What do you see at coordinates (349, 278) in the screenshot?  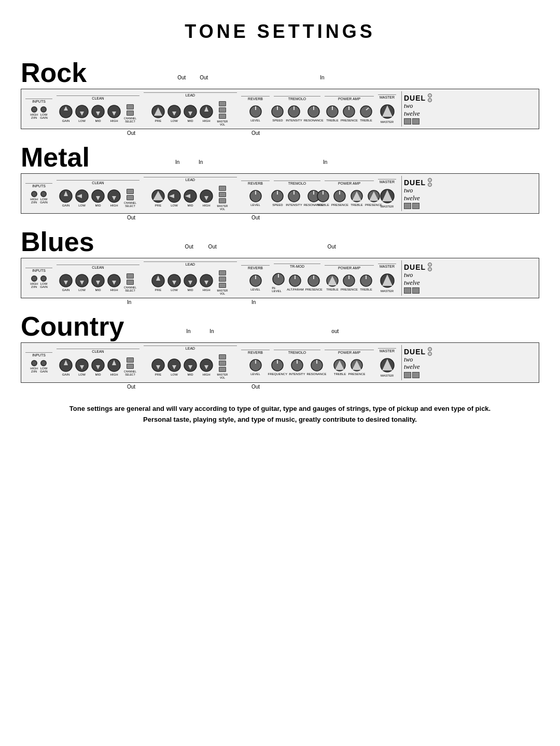 I see `blues-power: POWER AMP TREBLE PRESENCE TREBLE` at bounding box center [349, 278].